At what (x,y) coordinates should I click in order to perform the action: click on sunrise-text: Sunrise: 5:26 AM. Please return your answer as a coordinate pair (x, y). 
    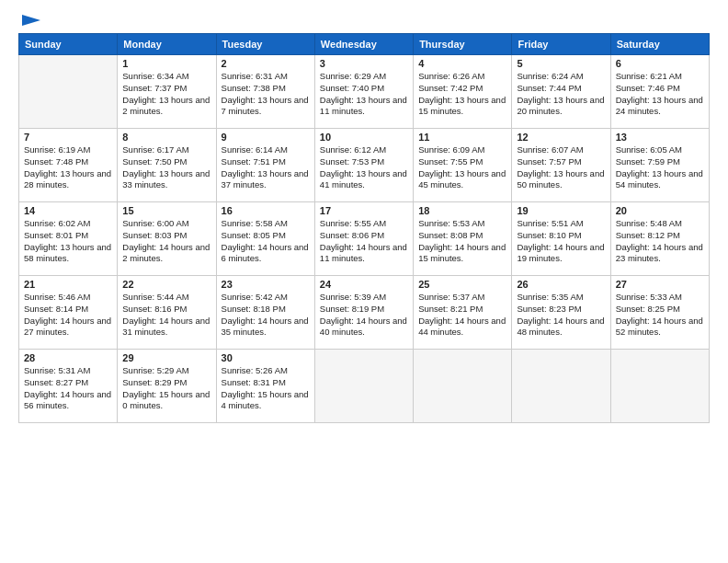
    Looking at the image, I should click on (266, 372).